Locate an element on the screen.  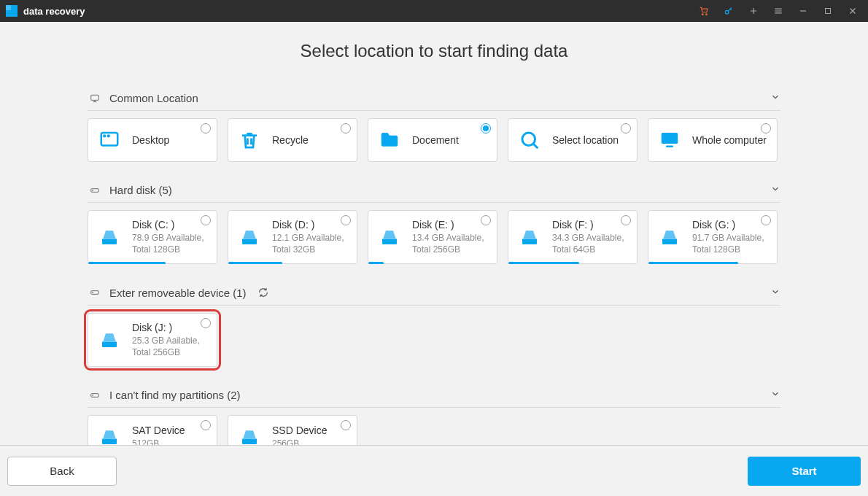
common-card-recycle: Recycle is located at coordinates (292, 140).